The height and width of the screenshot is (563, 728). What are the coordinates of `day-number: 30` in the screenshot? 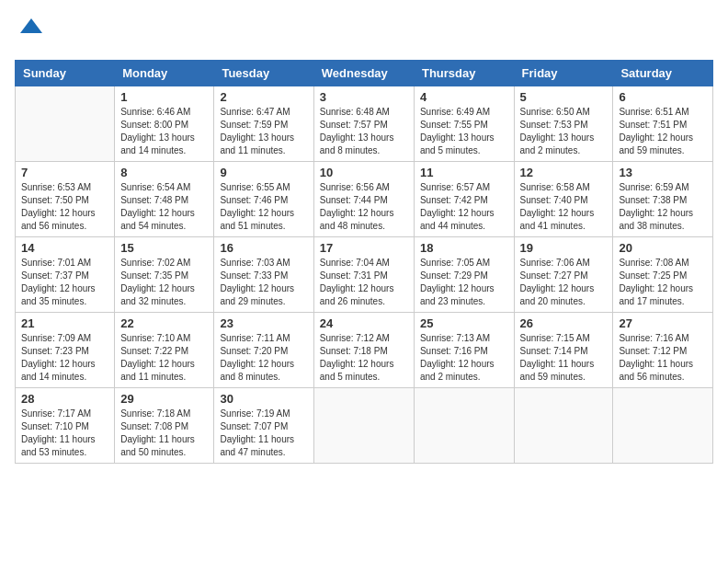 It's located at (263, 399).